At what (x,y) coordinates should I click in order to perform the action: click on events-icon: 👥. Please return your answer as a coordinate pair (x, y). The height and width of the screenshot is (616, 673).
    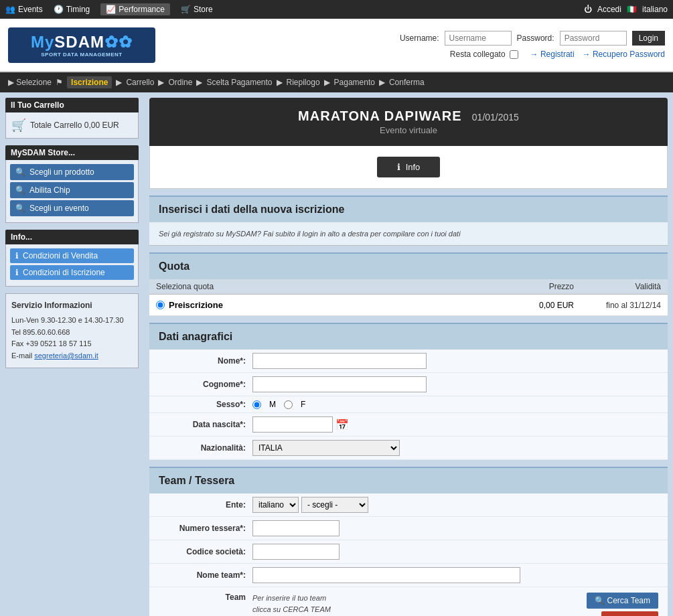
    Looking at the image, I should click on (11, 9).